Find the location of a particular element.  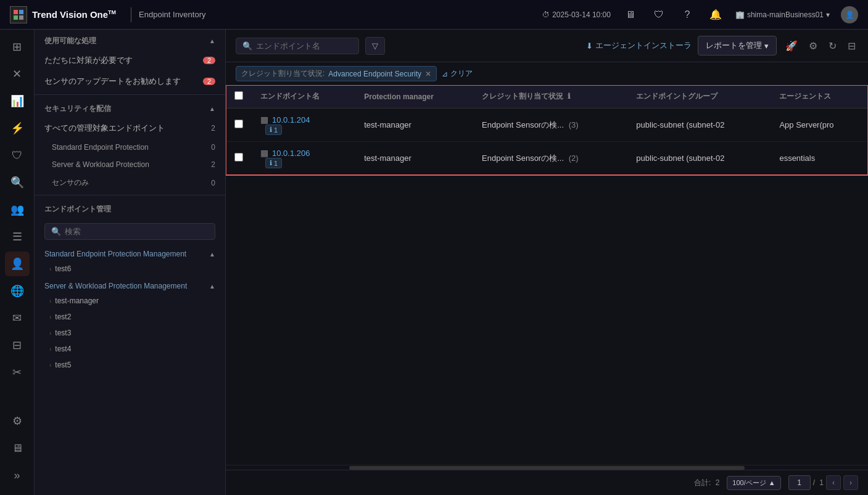

col-credit-status: クレジット割り当て状況 ℹ is located at coordinates (550, 97).